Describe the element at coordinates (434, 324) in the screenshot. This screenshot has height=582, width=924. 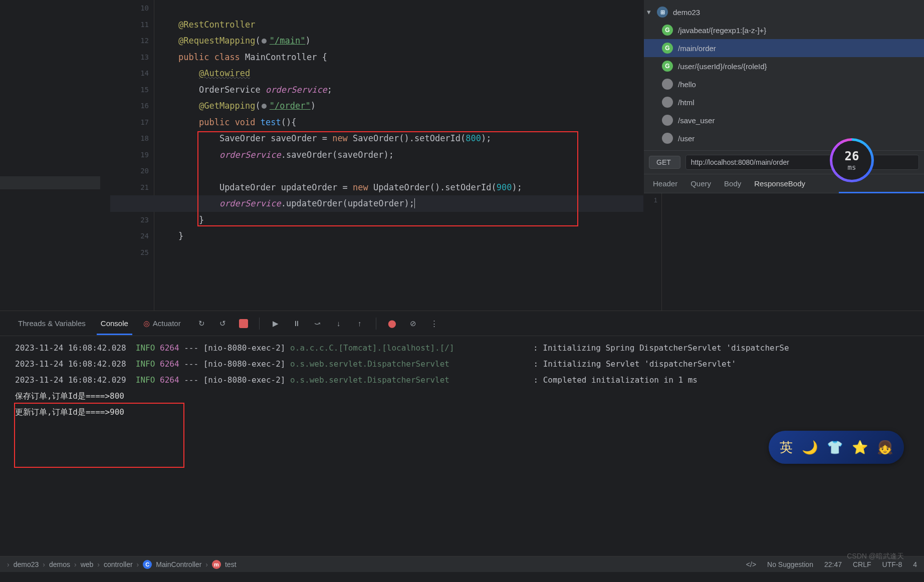
I see `more-icon: ⋮` at that location.